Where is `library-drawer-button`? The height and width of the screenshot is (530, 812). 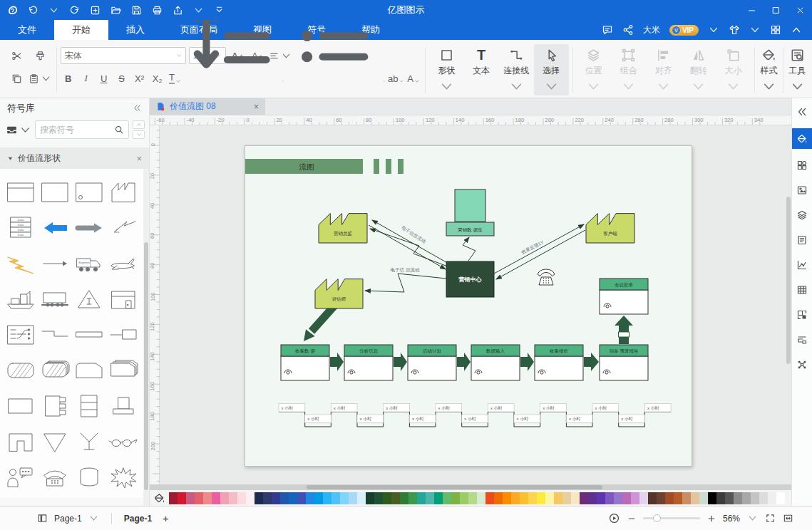 library-drawer-button is located at coordinates (19, 130).